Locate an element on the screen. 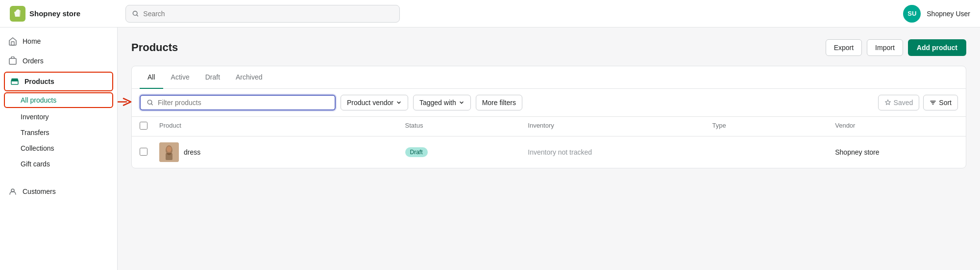  tab-bar: All Active Draft Archived is located at coordinates (549, 78).